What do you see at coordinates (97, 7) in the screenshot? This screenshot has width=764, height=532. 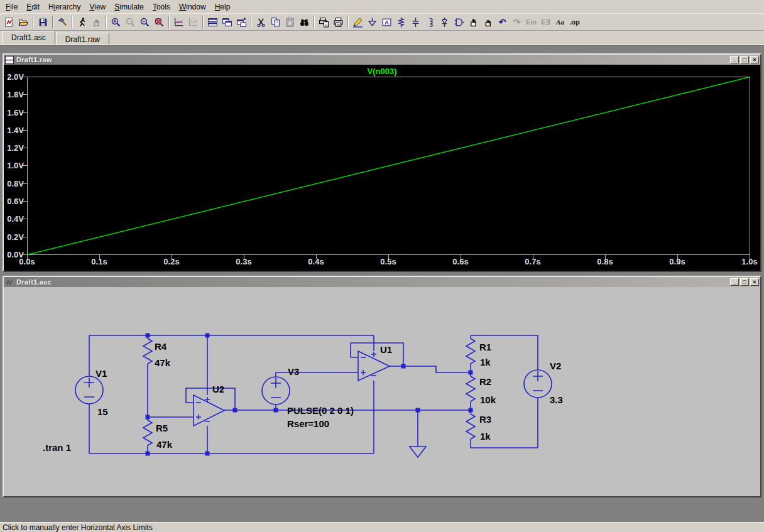 I see `menu-view: View` at bounding box center [97, 7].